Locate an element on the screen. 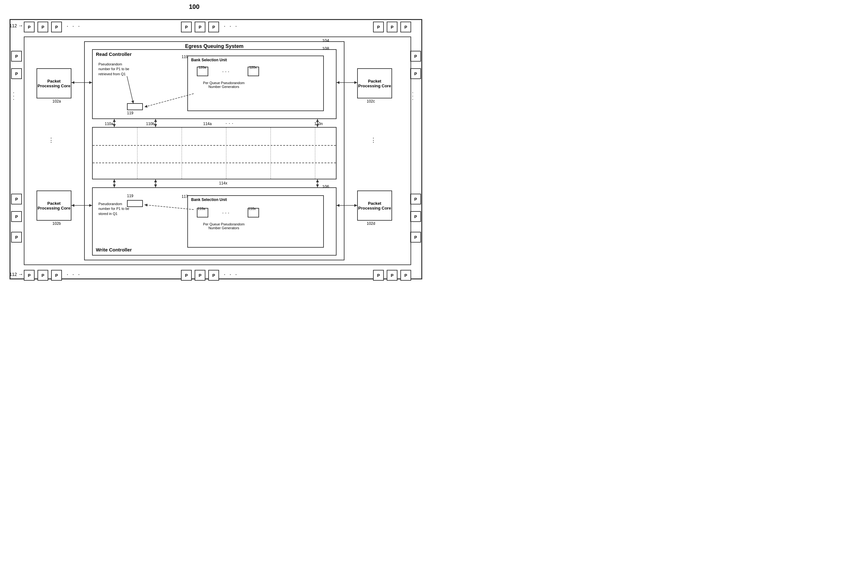  label-104: 104 is located at coordinates (326, 40).